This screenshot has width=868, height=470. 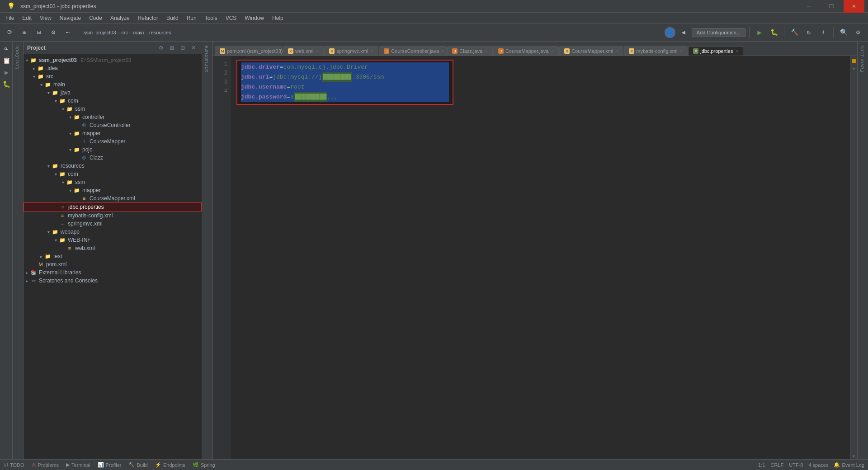 What do you see at coordinates (760, 33) in the screenshot?
I see `run-button: ▶` at bounding box center [760, 33].